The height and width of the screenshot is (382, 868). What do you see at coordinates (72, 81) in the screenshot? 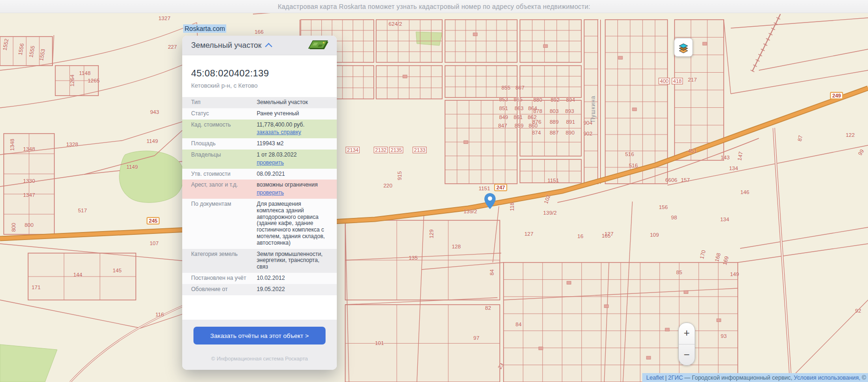
I see `map-parcel-label: 1264` at bounding box center [72, 81].